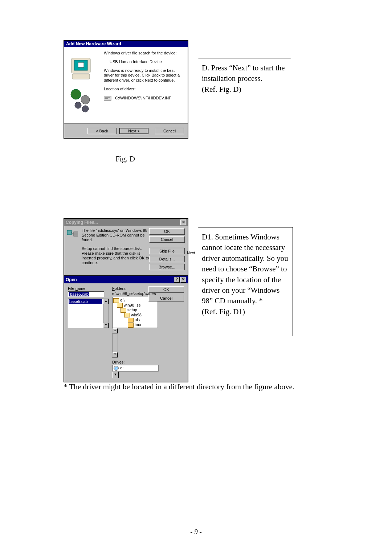 Image resolution: width=392 pixels, height=554 pixels. What do you see at coordinates (147, 62) in the screenshot?
I see `wizard-device-name: USB Human Interface Device` at bounding box center [147, 62].